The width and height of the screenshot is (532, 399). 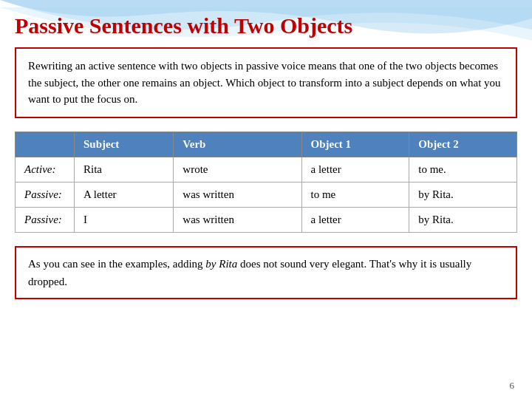 I want to click on table-header-row: Subject Verb Object 1 Object 2, so click(x=266, y=144).